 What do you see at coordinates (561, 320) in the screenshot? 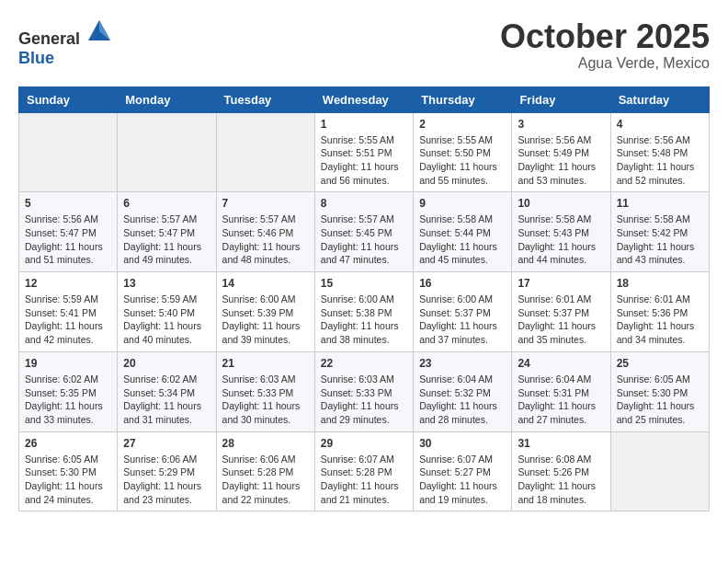
I see `day-info: Sunrise: 6:01 AM Sunset: 5:37 PM Dayligh…` at bounding box center [561, 320].